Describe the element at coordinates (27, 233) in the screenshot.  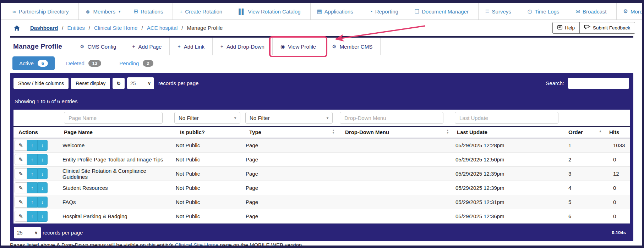
I see `page-size-select-bottom: 25 ∨` at that location.